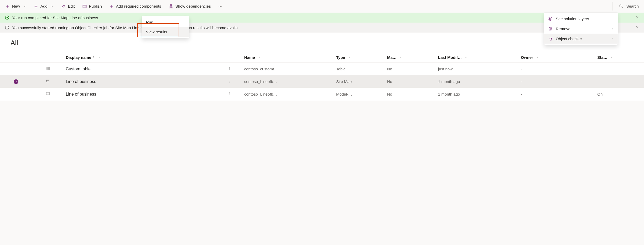 This screenshot has width=644, height=245. I want to click on row-name: contoso_customt…, so click(288, 69).